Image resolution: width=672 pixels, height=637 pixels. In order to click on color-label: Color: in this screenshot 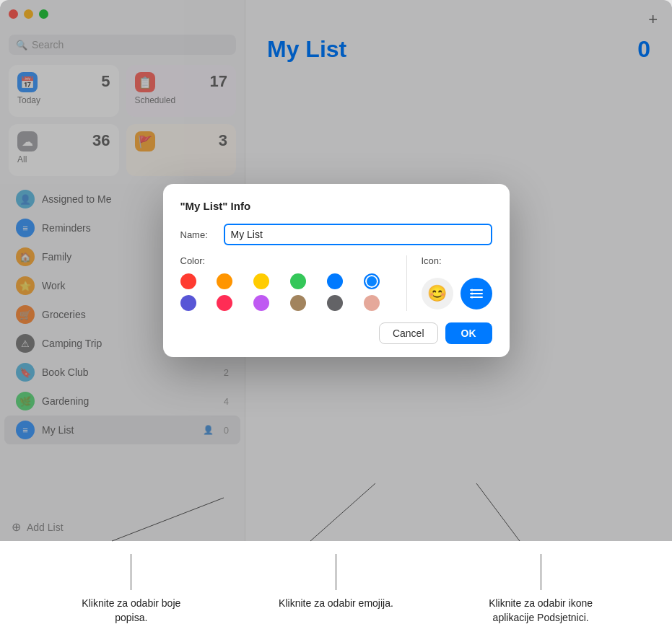, I will do `click(193, 261)`.